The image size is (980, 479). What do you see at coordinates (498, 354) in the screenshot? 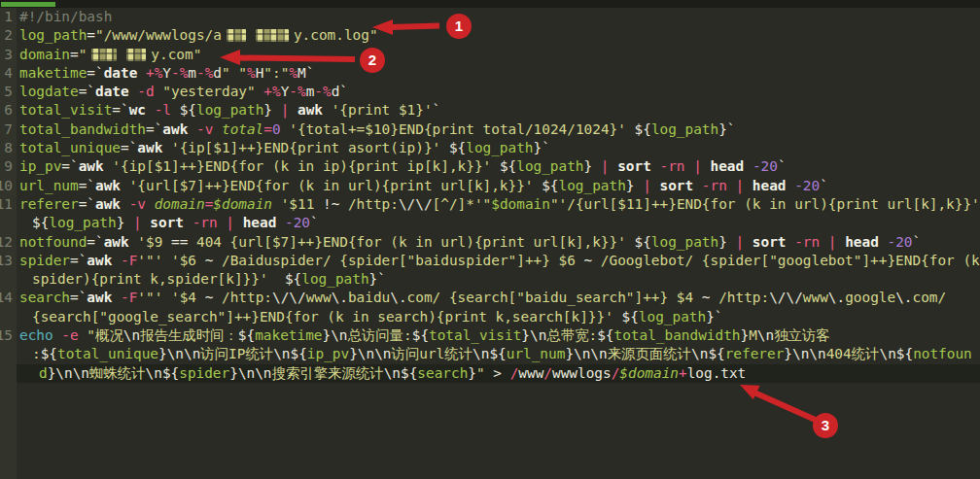
I see `code-line-text: :${total_unique}\n\n访问IP统计\n${ip_pv}\n\n…` at bounding box center [498, 354].